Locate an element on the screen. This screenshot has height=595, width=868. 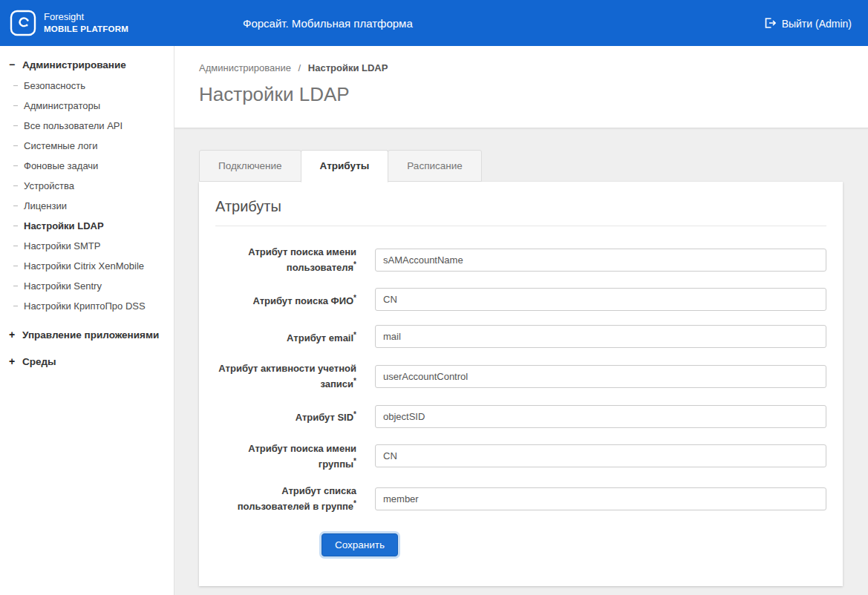
fullname-search-attribute-input is located at coordinates (601, 300).